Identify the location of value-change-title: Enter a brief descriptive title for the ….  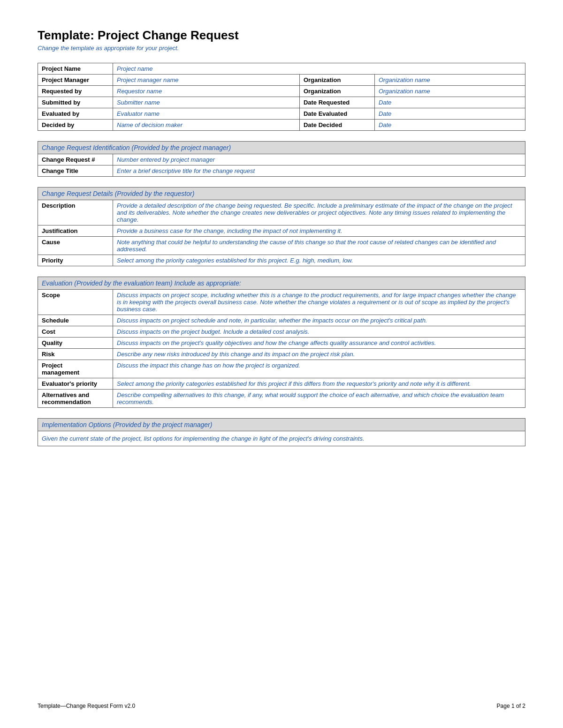
(319, 171).